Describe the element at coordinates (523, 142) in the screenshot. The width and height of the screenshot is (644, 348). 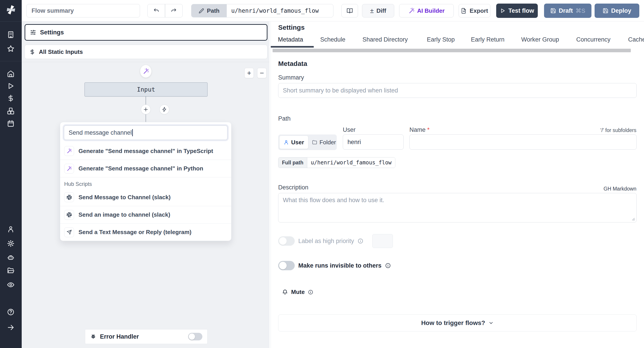
I see `name-input` at that location.